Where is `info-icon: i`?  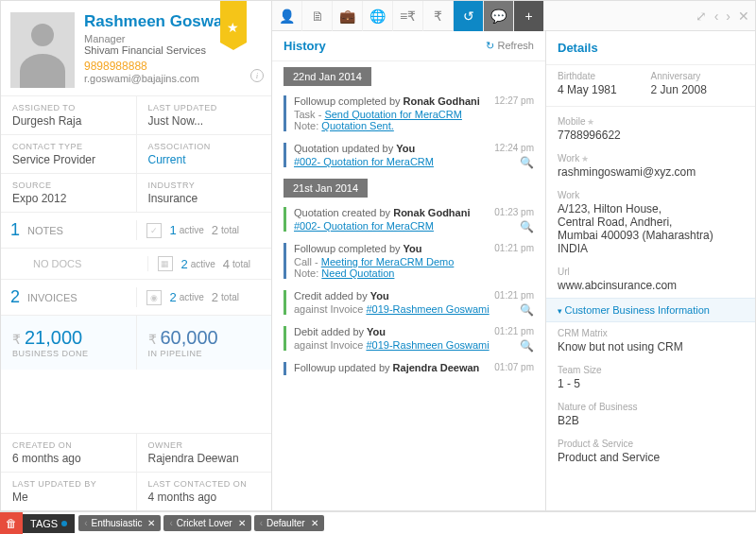 info-icon: i is located at coordinates (257, 76).